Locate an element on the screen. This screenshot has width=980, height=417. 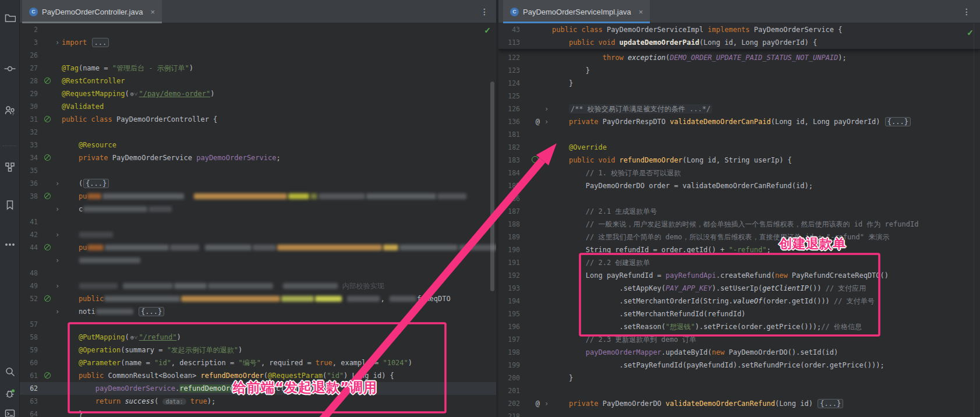
code-line-193: 193 .setAppKey(PAY_APP_KEY).setUserIp(ge… is located at coordinates (740, 288).